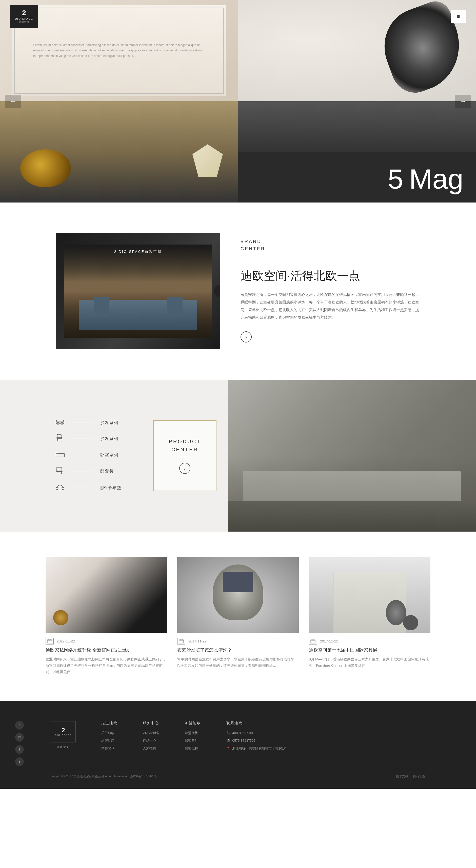 The height and width of the screenshot is (868, 476). What do you see at coordinates (89, 423) in the screenshot?
I see `product-menu-item-1: 沙发系列` at bounding box center [89, 423].